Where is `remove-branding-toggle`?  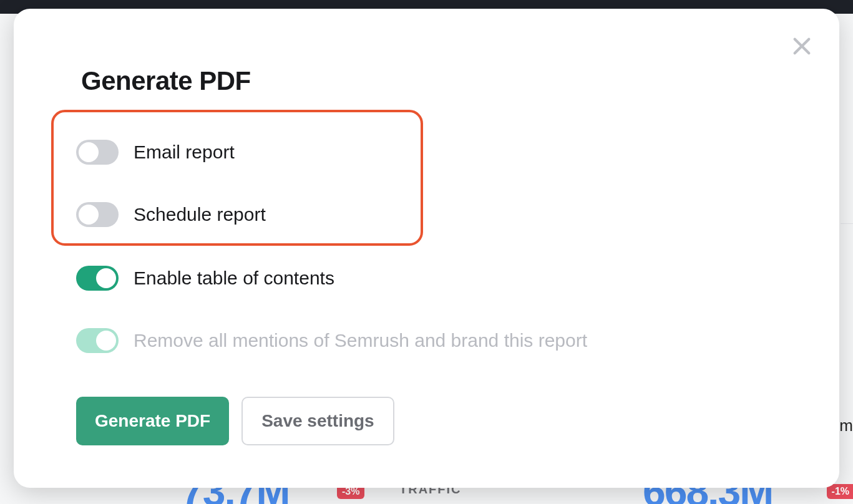
remove-branding-toggle is located at coordinates (97, 341).